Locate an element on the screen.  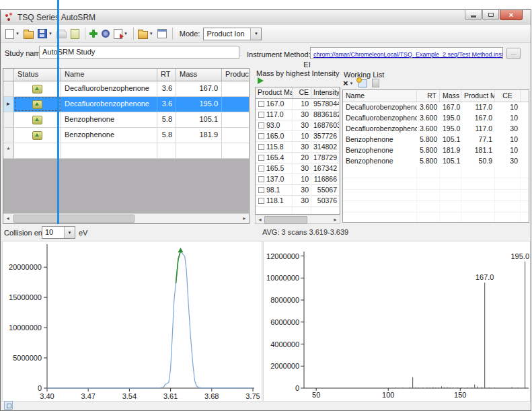
column-header: Intensity is located at coordinates (326, 93).